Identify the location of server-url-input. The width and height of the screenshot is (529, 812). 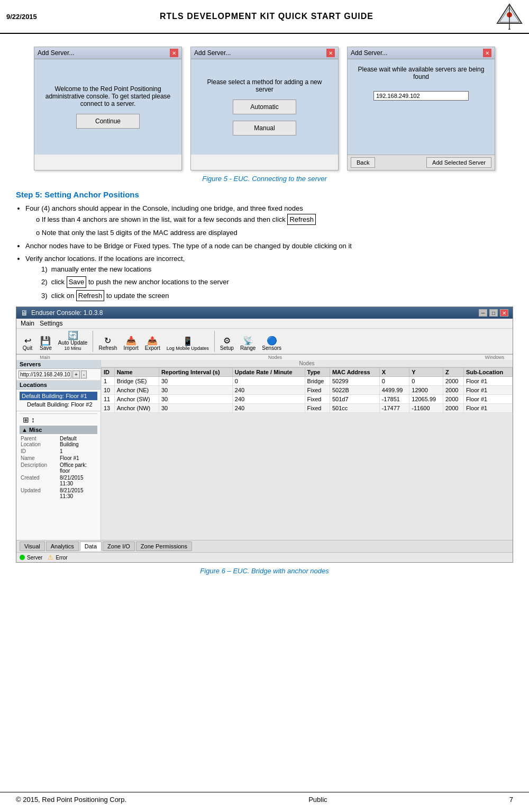
(45, 375).